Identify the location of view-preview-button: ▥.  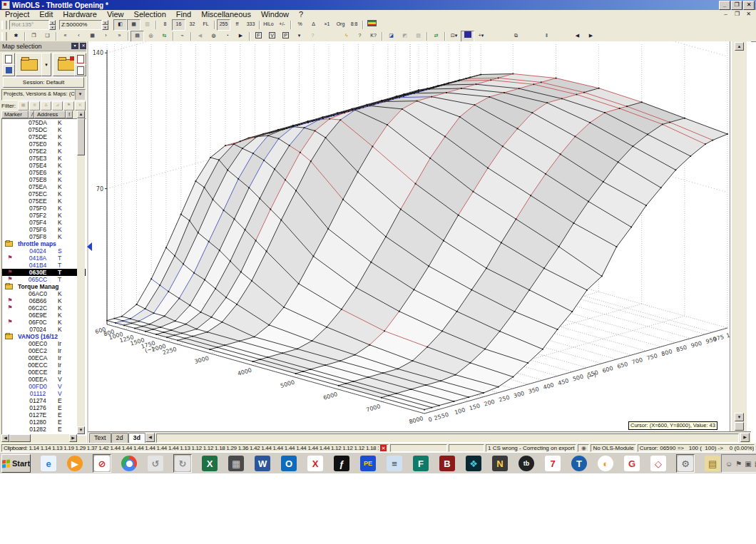
(147, 25).